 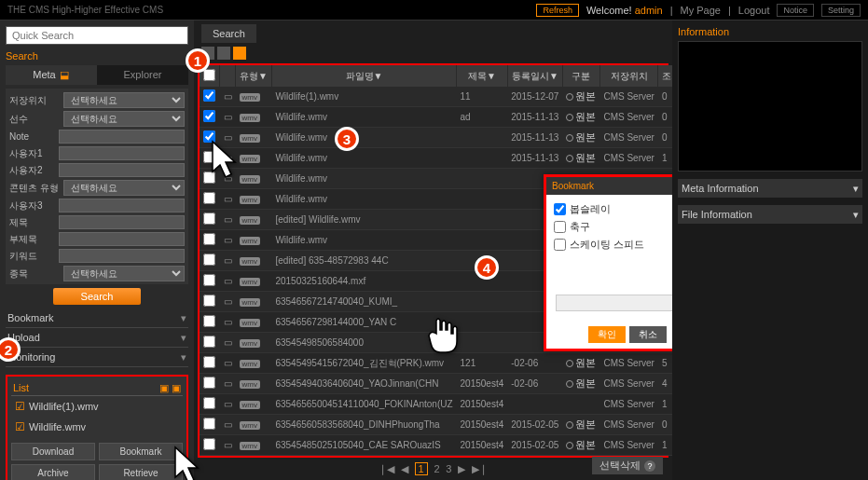 I want to click on notice-button: Notice, so click(x=795, y=10).